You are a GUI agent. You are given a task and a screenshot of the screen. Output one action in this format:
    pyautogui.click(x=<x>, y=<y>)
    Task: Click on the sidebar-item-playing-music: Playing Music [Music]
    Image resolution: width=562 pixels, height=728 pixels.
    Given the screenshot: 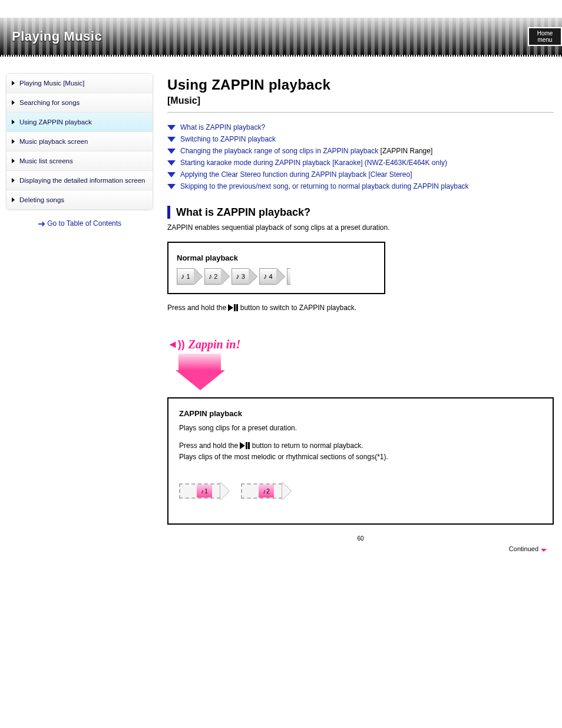 What is the action you would take?
    pyautogui.click(x=80, y=84)
    